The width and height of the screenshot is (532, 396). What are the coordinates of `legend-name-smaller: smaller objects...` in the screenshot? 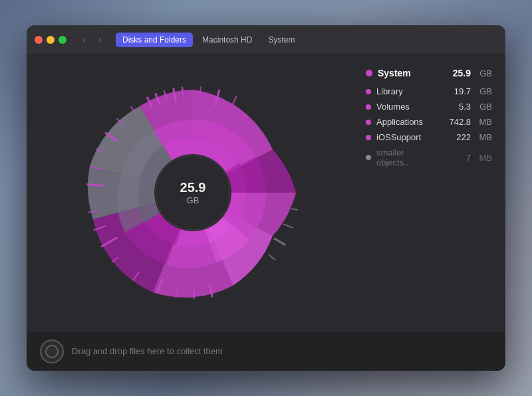 It's located at (401, 157).